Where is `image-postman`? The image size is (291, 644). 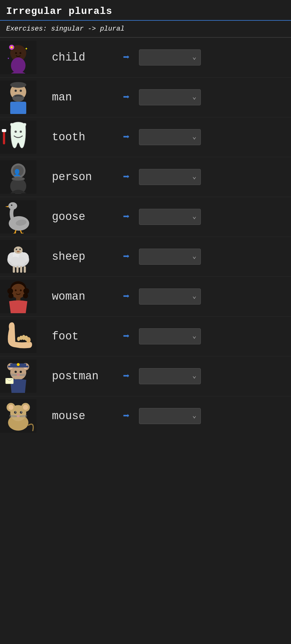
image-postman is located at coordinates (18, 376).